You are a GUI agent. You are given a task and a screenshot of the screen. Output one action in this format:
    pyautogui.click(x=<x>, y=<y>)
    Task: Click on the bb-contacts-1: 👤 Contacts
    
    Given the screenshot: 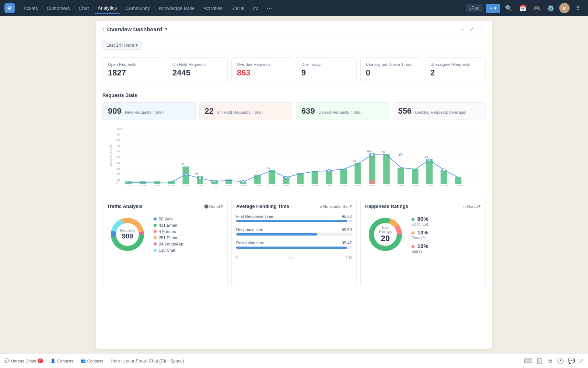 What is the action you would take?
    pyautogui.click(x=62, y=361)
    